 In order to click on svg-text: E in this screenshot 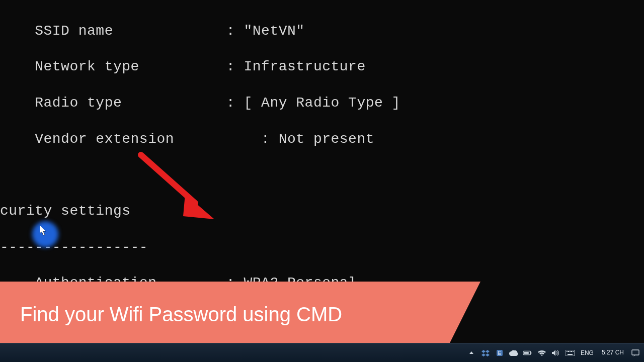, I will do `click(500, 353)`.